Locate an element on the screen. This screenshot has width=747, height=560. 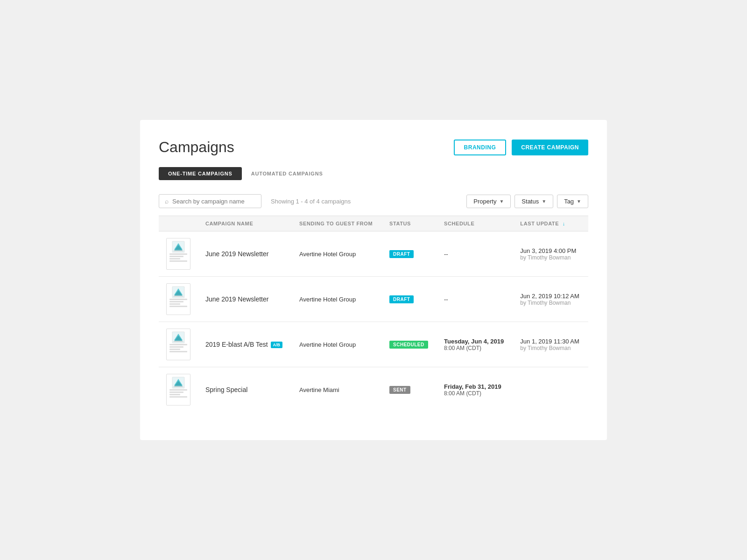
property-filter: Property ▼ is located at coordinates (488, 202).